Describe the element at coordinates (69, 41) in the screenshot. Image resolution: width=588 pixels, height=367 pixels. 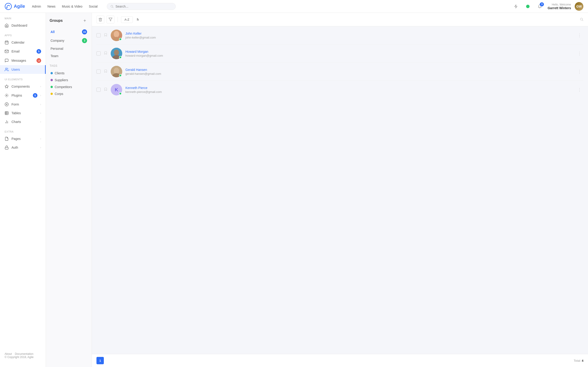
I see `group-item-company: Company 3` at that location.